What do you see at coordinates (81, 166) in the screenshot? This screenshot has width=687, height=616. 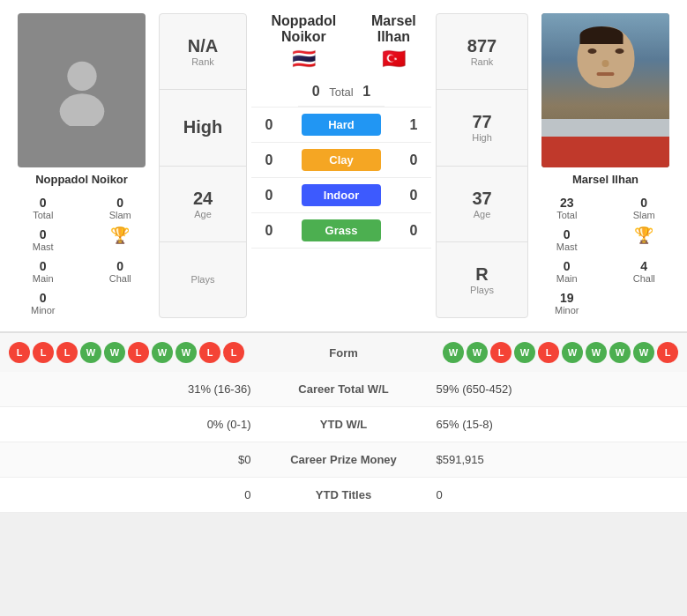 I see `player-left-card: Noppadol Noikor 0 Total 0 Slam 0 Mast 🏆` at bounding box center [81, 166].